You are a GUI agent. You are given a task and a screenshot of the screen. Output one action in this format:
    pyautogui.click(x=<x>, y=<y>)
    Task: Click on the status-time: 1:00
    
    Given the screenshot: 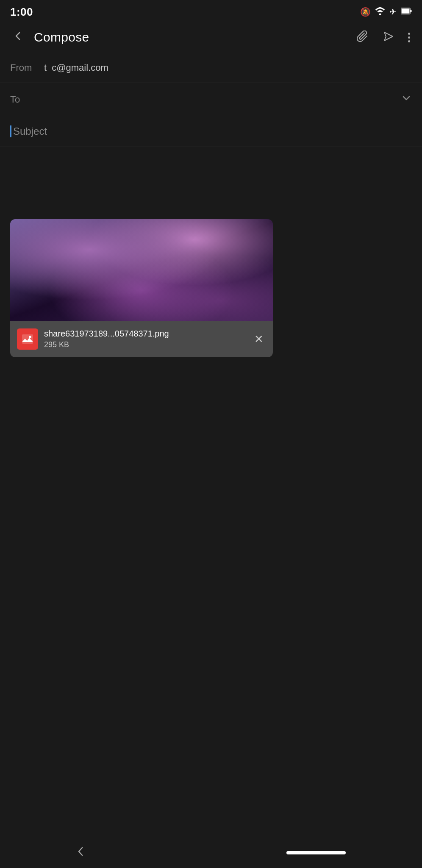 What is the action you would take?
    pyautogui.click(x=22, y=12)
    